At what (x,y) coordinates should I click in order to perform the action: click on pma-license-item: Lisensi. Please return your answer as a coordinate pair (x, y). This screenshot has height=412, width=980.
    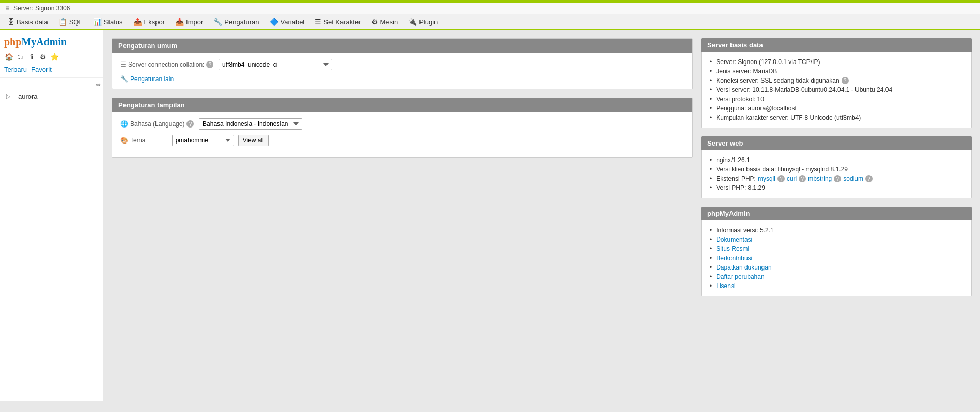
    Looking at the image, I should click on (836, 286).